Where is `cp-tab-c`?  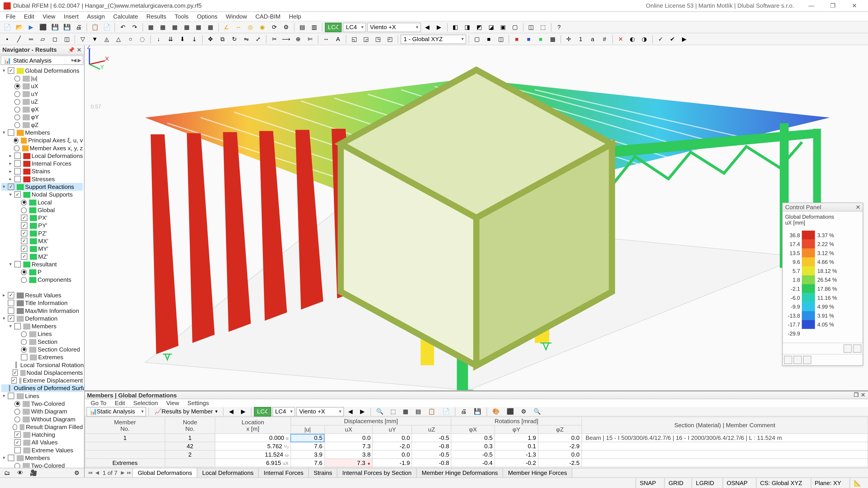 cp-tab-c is located at coordinates (807, 360).